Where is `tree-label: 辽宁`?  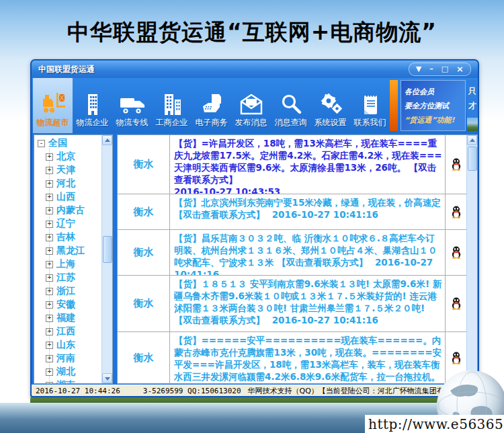
tree-label: 辽宁 is located at coordinates (66, 224).